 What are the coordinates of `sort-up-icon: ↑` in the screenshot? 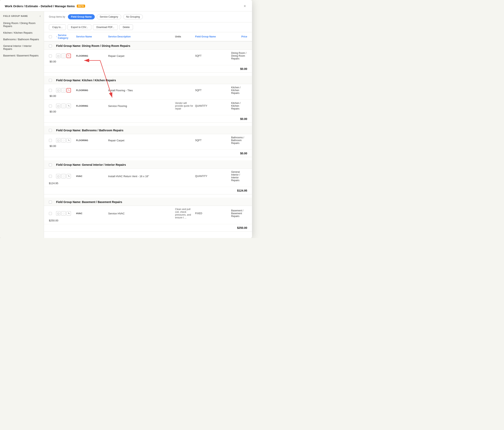 It's located at (57, 36).